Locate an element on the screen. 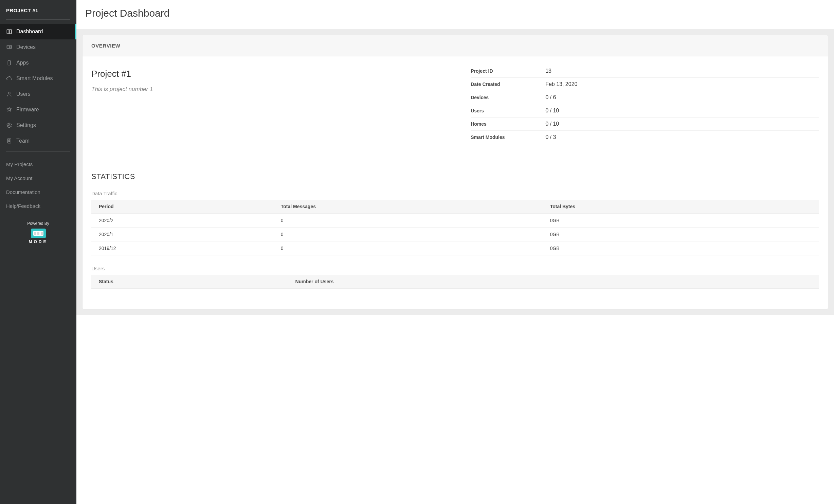 Image resolution: width=834 pixels, height=504 pixels. users-title: Users is located at coordinates (455, 268).